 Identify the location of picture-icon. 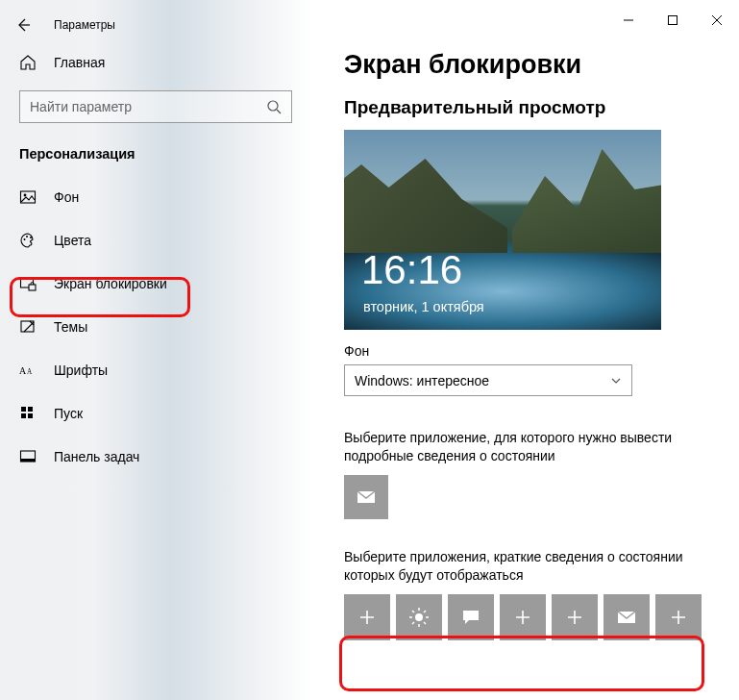
(28, 197).